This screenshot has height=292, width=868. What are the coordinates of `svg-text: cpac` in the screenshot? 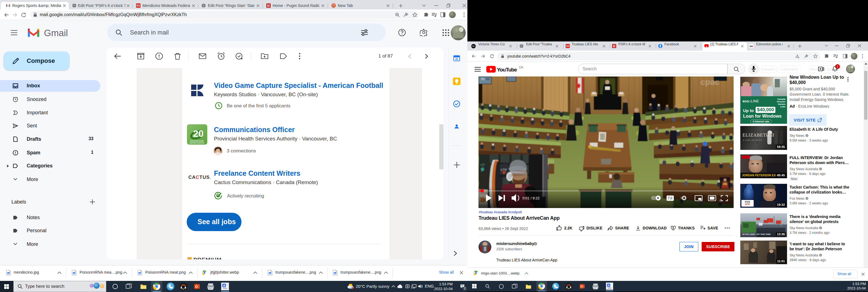 It's located at (710, 82).